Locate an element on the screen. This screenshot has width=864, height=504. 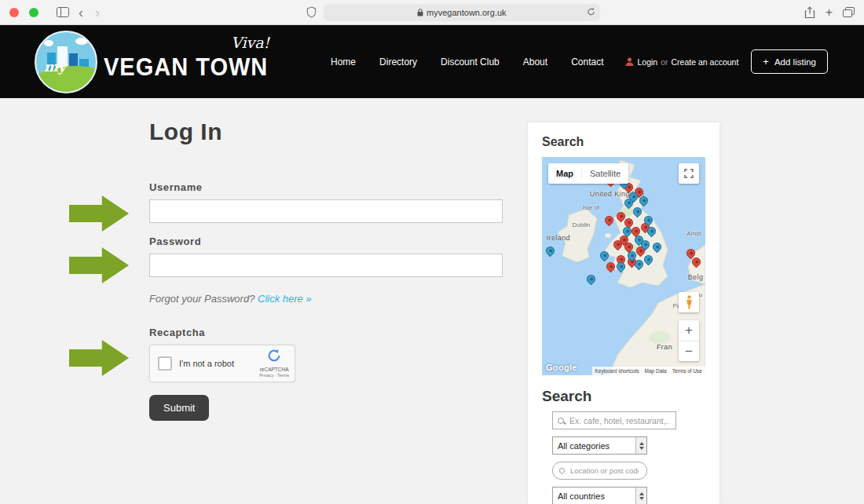
zoom-out-button: − is located at coordinates (689, 351).